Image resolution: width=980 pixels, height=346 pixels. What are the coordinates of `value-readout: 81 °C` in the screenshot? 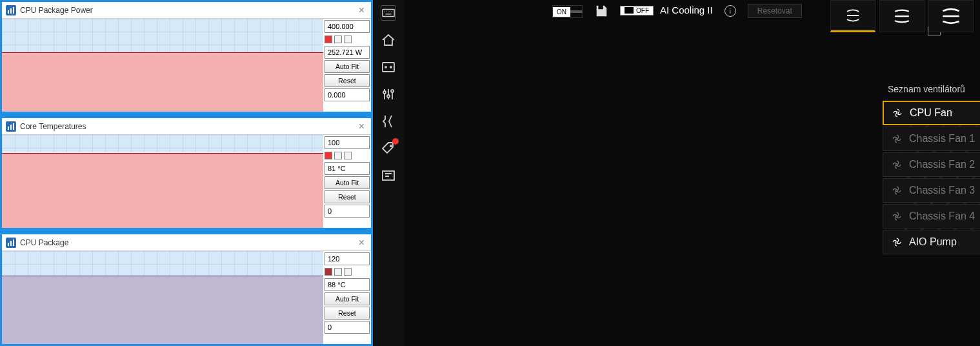 It's located at (347, 168).